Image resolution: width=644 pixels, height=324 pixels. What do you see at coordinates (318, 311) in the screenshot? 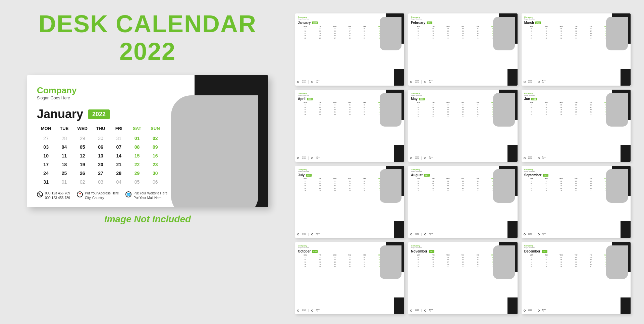
I see `thumb-address-text: AddressCity` at bounding box center [318, 311].